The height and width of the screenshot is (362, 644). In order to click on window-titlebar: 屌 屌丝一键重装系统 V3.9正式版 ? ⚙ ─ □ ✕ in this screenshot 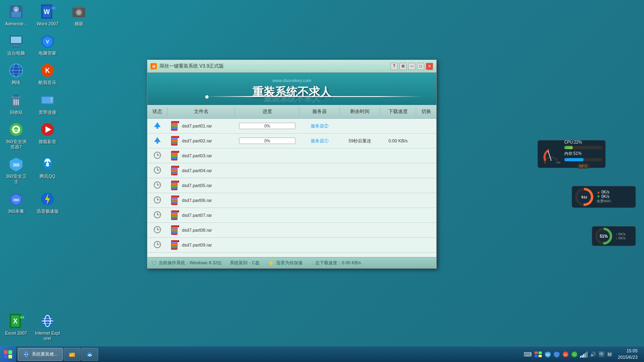, I will do `click(292, 66)`.